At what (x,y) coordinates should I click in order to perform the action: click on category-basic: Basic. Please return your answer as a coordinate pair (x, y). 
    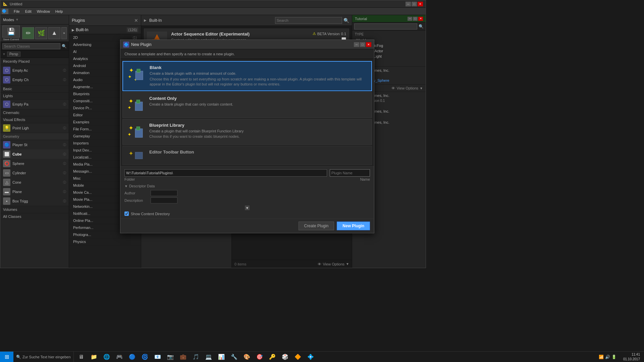
    Looking at the image, I should click on (35, 89).